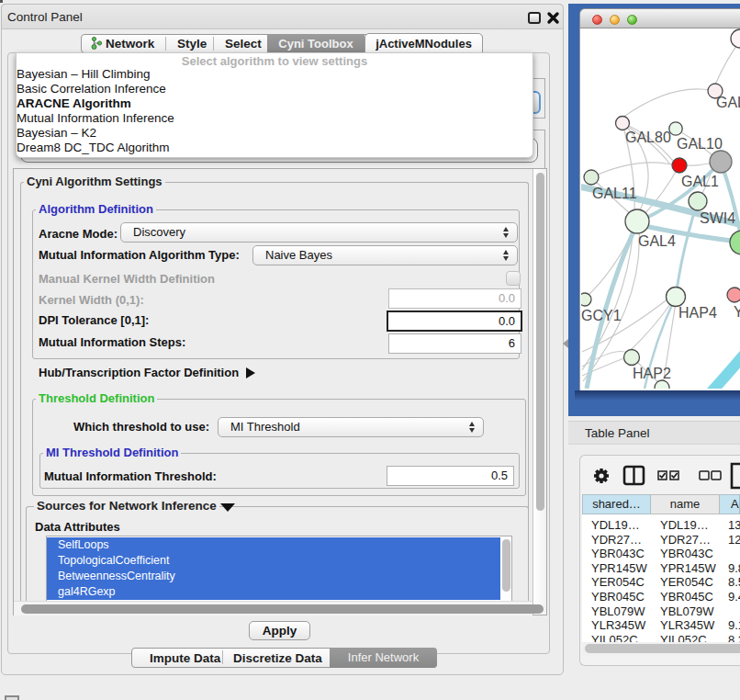 The image size is (740, 700). Describe the element at coordinates (648, 138) in the screenshot. I see `svg-text: GAL80` at that location.